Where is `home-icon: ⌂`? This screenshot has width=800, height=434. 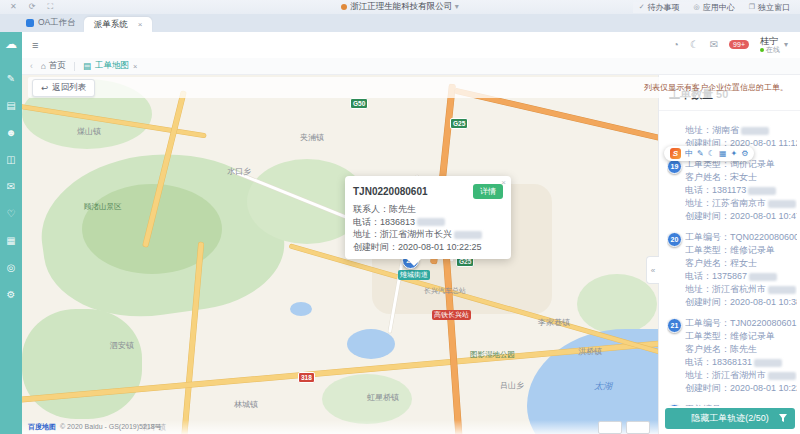 home-icon: ⌂ is located at coordinates (44, 66).